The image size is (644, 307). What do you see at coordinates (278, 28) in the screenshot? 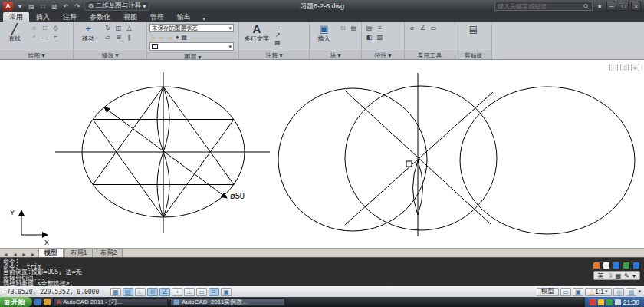
I see `dimension-tool-icon: ↔` at bounding box center [278, 28].